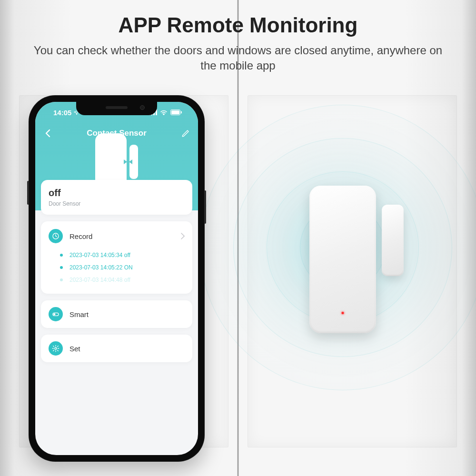 The width and height of the screenshot is (476, 476). What do you see at coordinates (176, 112) in the screenshot?
I see `battery-icon` at bounding box center [176, 112].